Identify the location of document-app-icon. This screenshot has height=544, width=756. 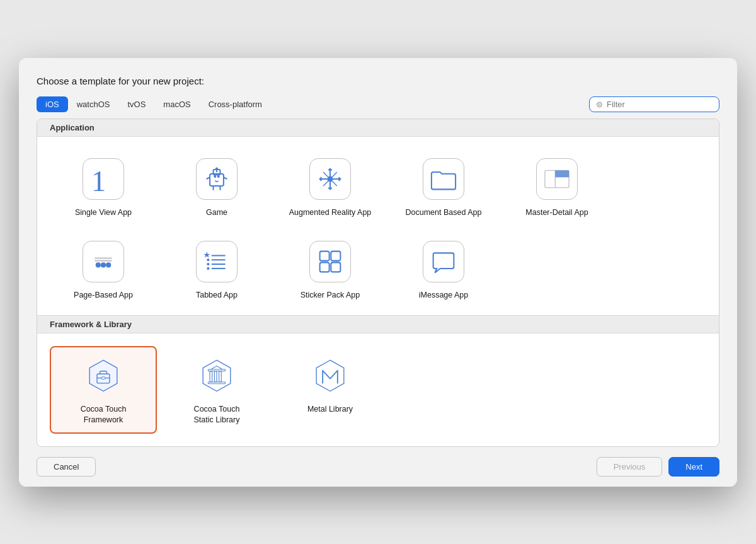
(444, 179).